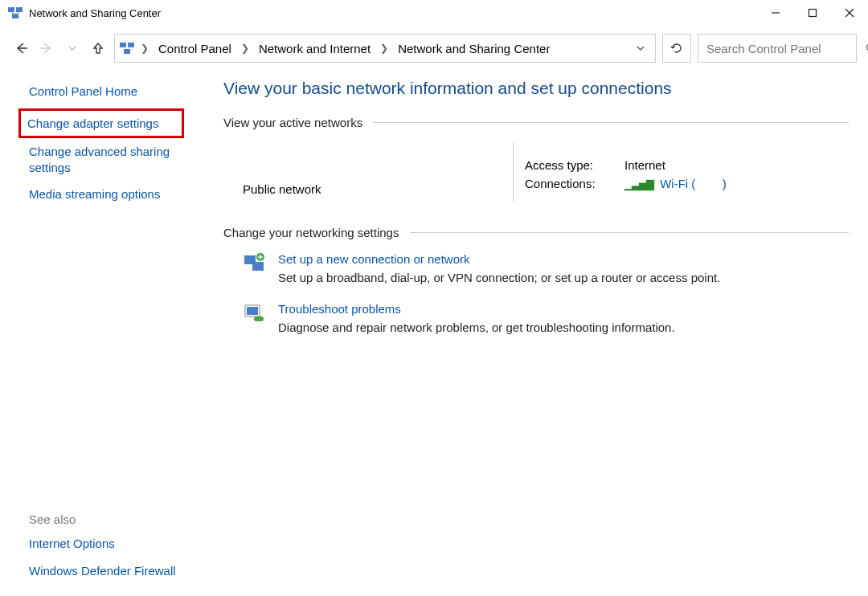 This screenshot has width=868, height=596. What do you see at coordinates (255, 314) in the screenshot?
I see `troubleshoot-icon` at bounding box center [255, 314].